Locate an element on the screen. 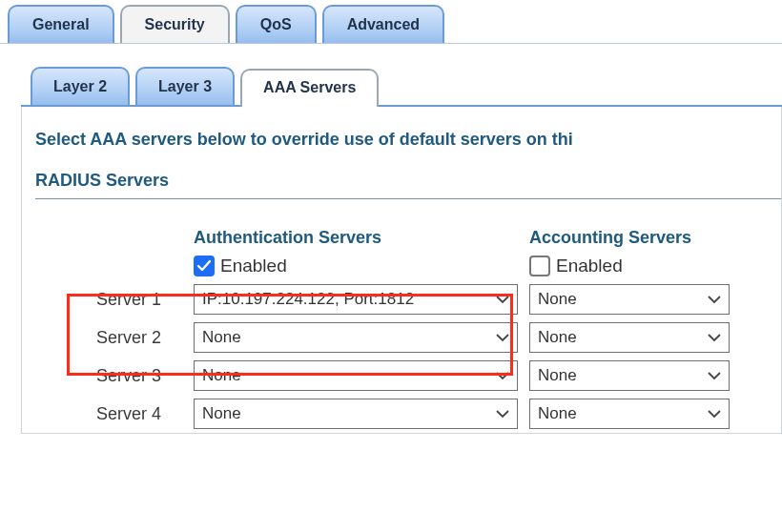  acct-server-2-select: None is located at coordinates (629, 338).